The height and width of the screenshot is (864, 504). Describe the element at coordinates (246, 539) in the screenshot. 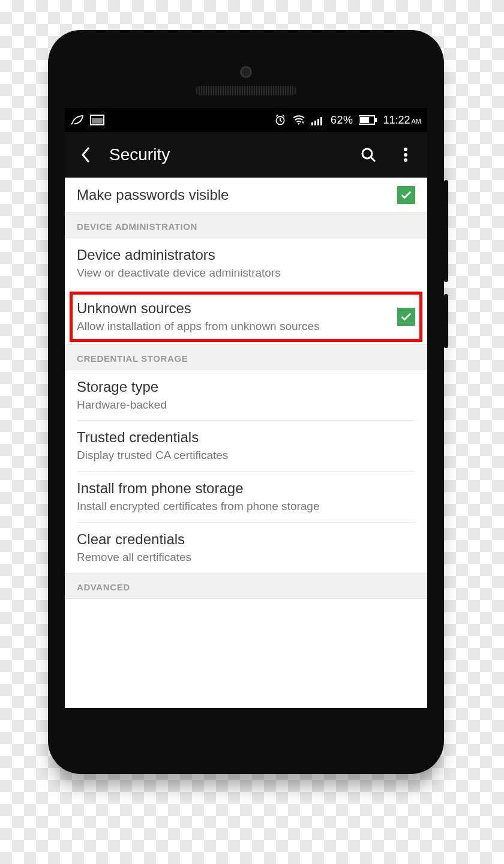

I see `setting-label: Clear credentials` at that location.